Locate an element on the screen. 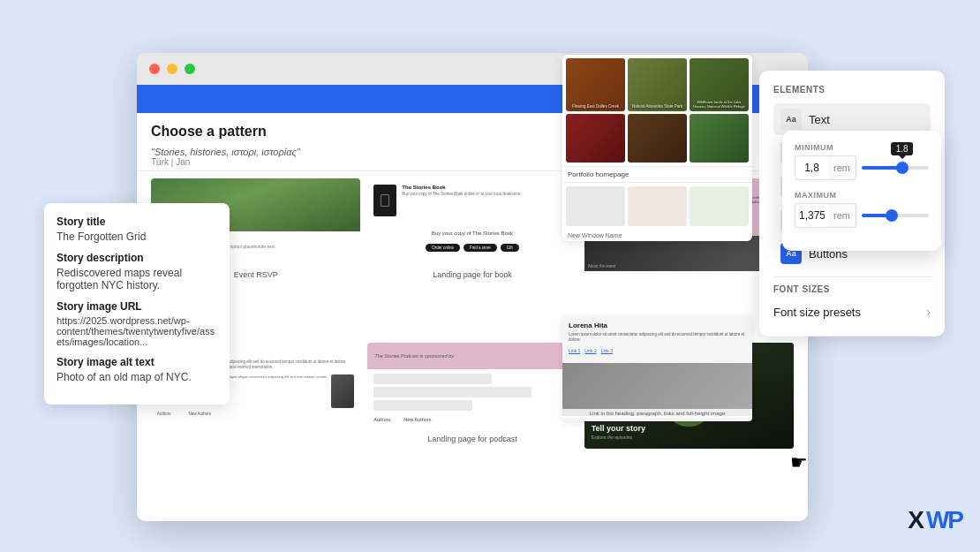 The height and width of the screenshot is (552, 980). tell-story-title: Tell your story is located at coordinates (618, 428).